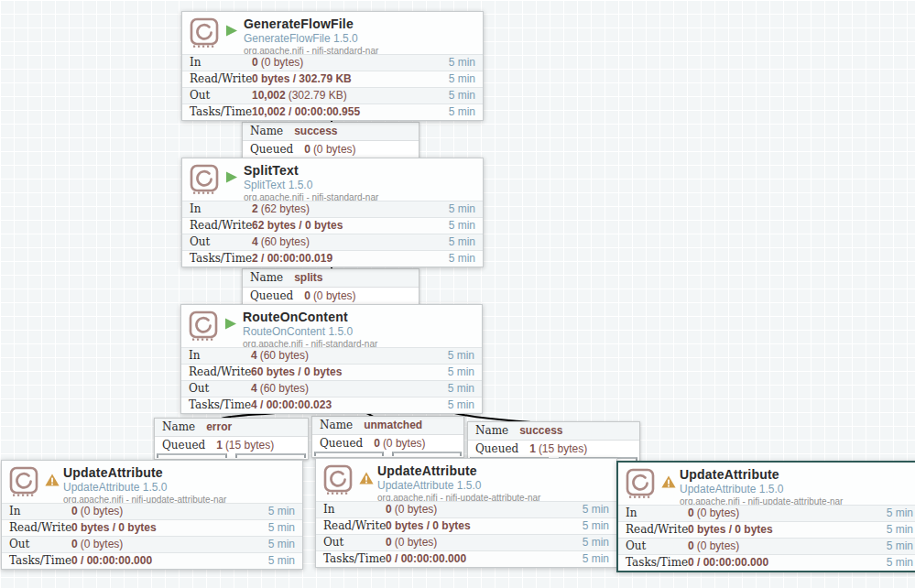 The image size is (915, 588). Describe the element at coordinates (766, 517) in the screenshot. I see `processor-updateattribute-right: UpdateAttribute UpdateAttribute 1.5.0 or…` at that location.